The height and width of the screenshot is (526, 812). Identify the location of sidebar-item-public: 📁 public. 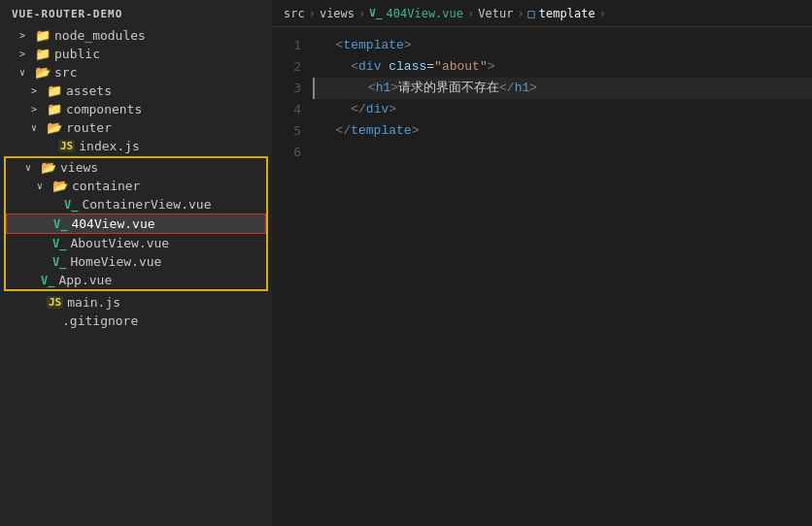
(136, 54).